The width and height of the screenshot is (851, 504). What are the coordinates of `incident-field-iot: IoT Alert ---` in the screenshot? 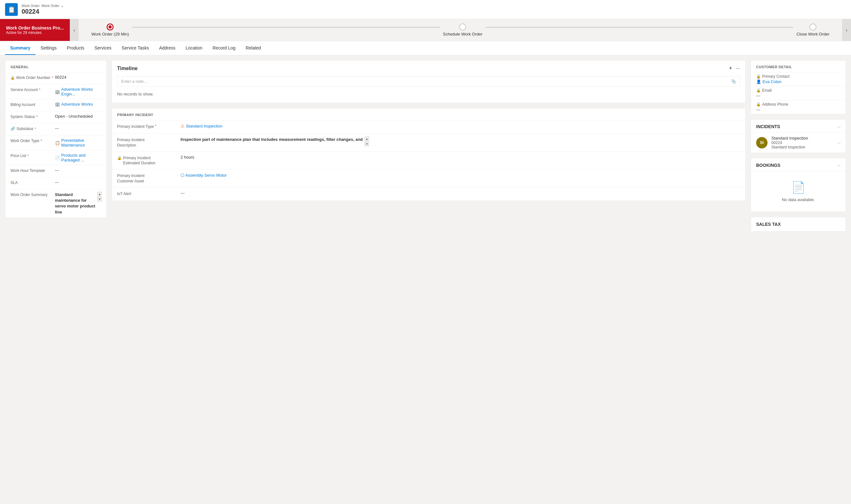 It's located at (429, 194).